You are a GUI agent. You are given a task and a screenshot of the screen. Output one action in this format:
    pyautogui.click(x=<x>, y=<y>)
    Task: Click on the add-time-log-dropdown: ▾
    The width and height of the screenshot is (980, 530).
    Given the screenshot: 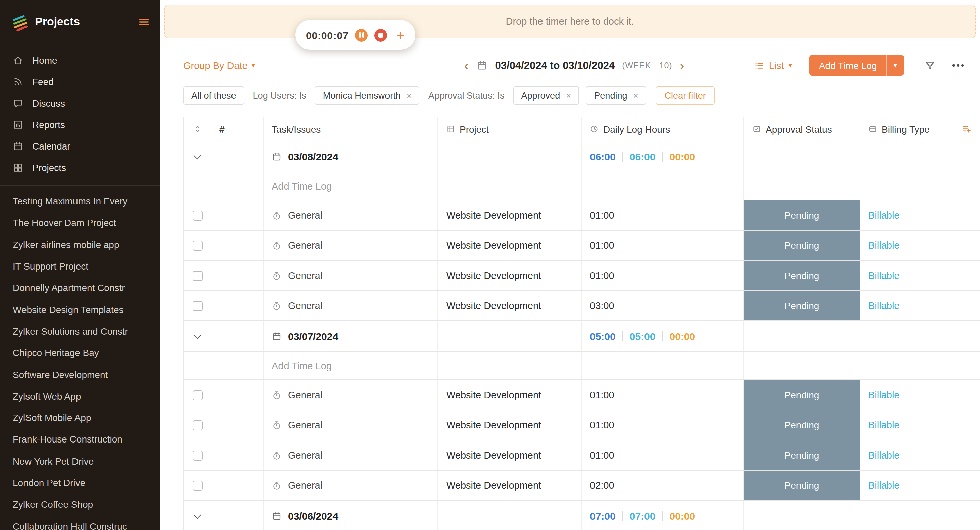 What is the action you would take?
    pyautogui.click(x=895, y=65)
    